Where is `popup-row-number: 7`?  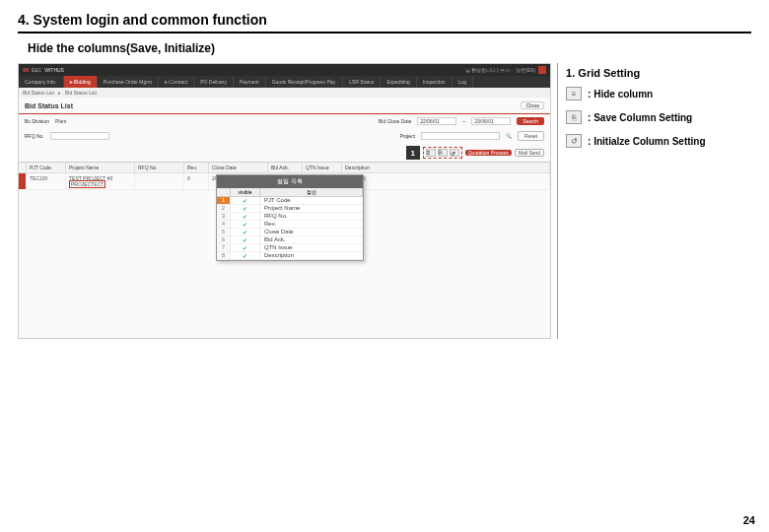
popup-row-number: 7 is located at coordinates (224, 248).